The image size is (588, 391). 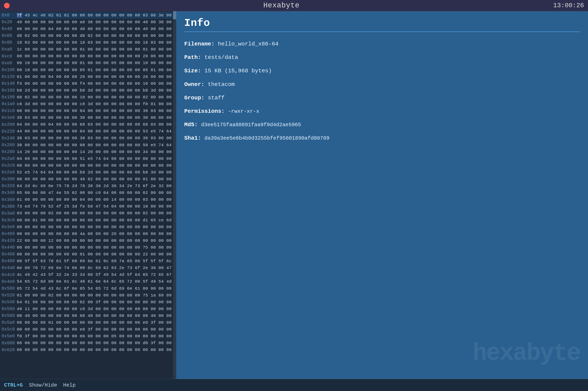 What do you see at coordinates (88, 138) in the screenshot?
I see `hex-row: 0x24038 03 00 00 00 00 00 00 38 03 00 00…` at bounding box center [88, 138].